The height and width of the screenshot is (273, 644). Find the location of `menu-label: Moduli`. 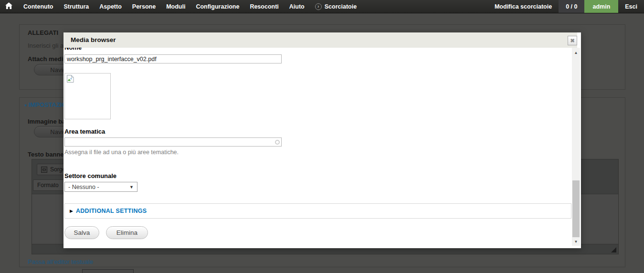

menu-label: Moduli is located at coordinates (176, 7).